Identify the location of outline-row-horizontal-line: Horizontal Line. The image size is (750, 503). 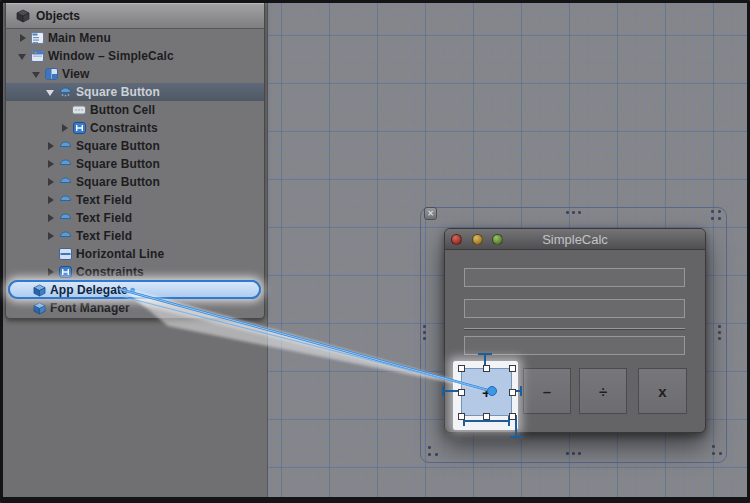
(135, 254).